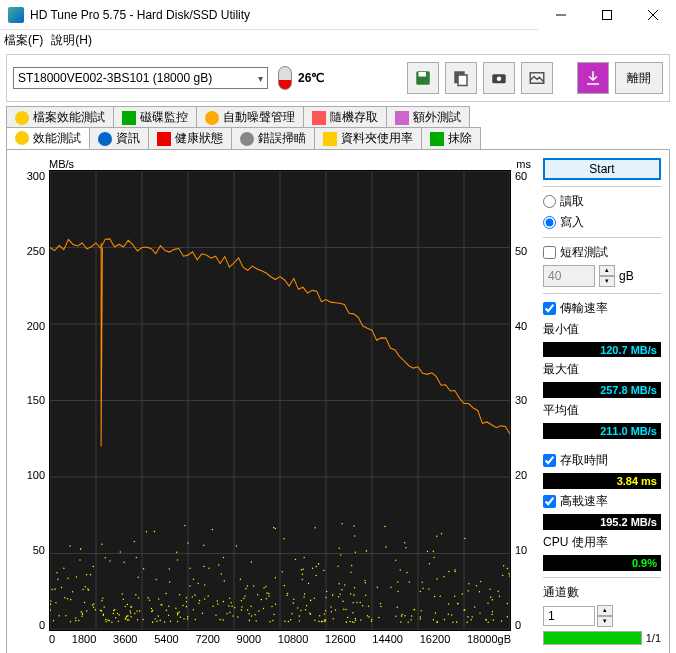 This screenshot has width=676, height=653. Describe the element at coordinates (561, 15) in the screenshot. I see `minimize-button` at that location.